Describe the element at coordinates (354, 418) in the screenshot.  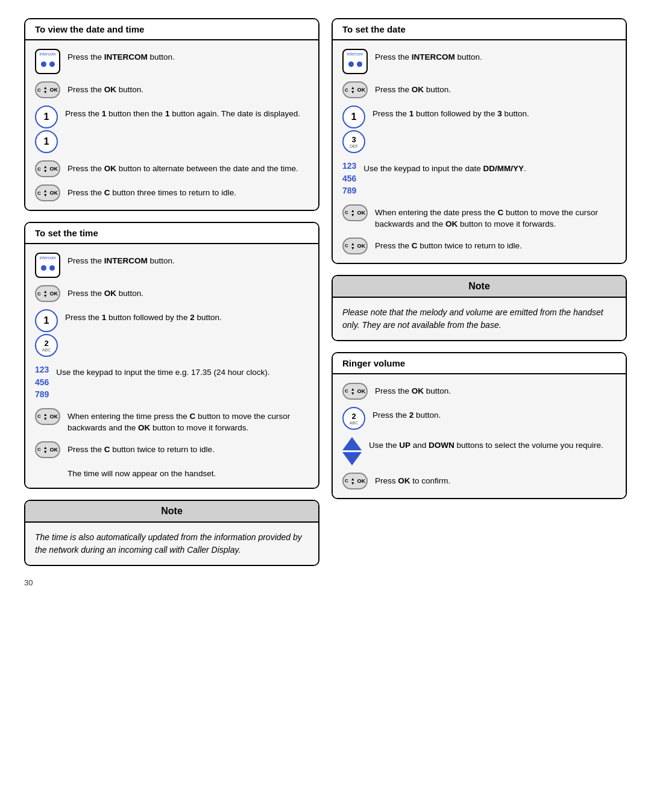
I see `num-2-icon: 2ABC` at that location.